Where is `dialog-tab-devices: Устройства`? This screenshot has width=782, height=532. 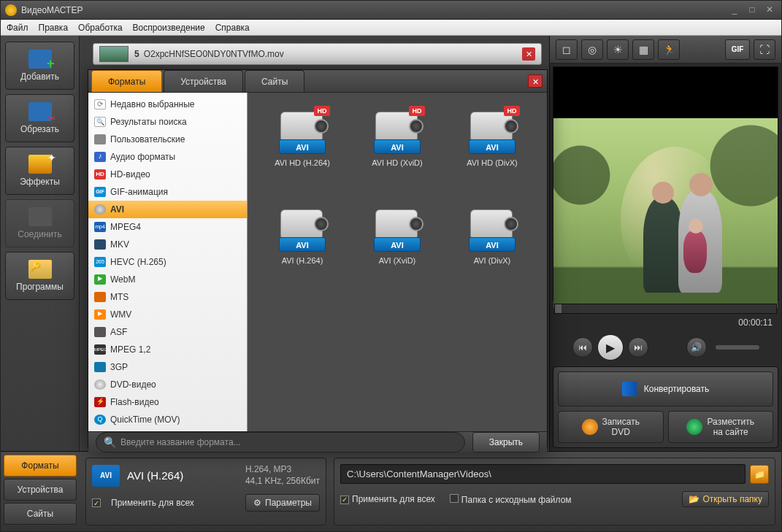
dialog-tab-devices: Устройства is located at coordinates (203, 81).